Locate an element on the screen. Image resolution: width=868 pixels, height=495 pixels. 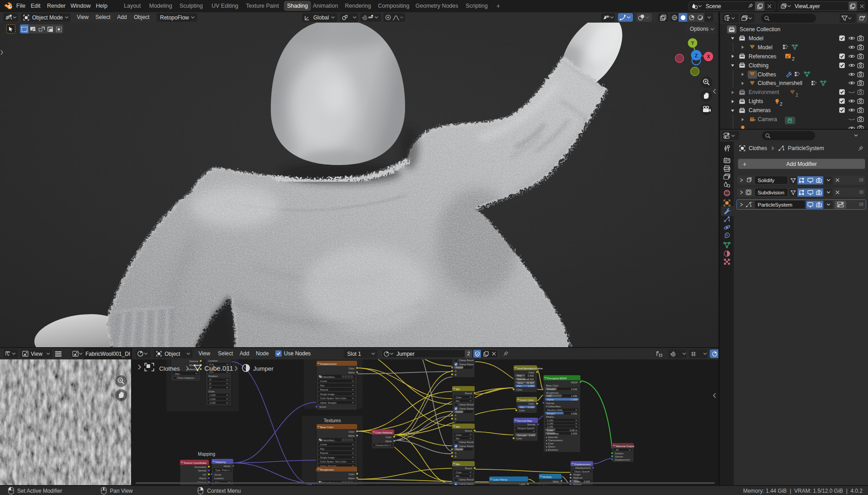
svg-text: Surface is located at coordinates (619, 453).